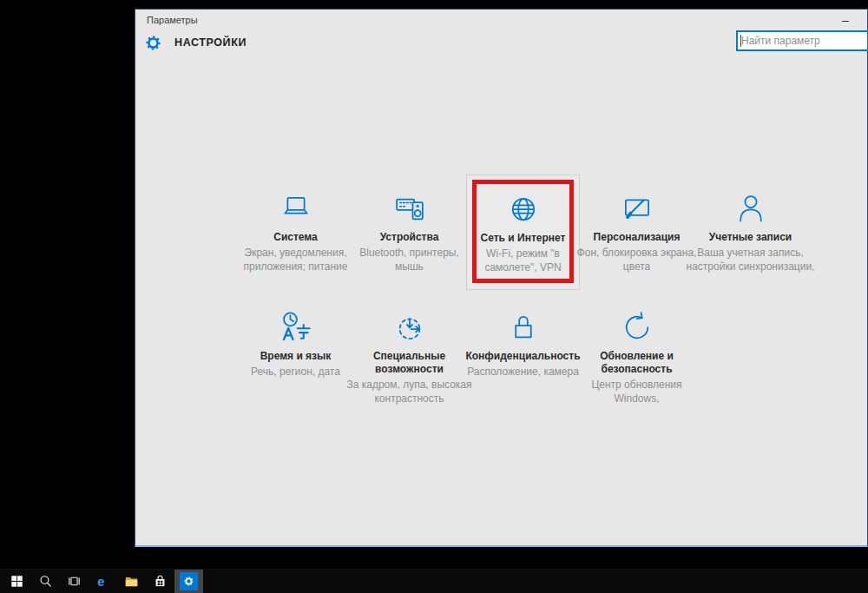 The height and width of the screenshot is (593, 868). What do you see at coordinates (410, 238) in the screenshot?
I see `tile-title: Устройства` at bounding box center [410, 238].